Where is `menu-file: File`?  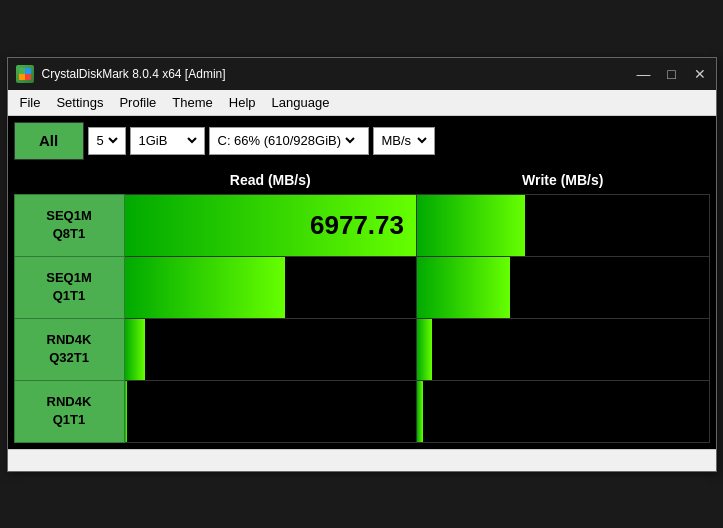 menu-file: File is located at coordinates (30, 102).